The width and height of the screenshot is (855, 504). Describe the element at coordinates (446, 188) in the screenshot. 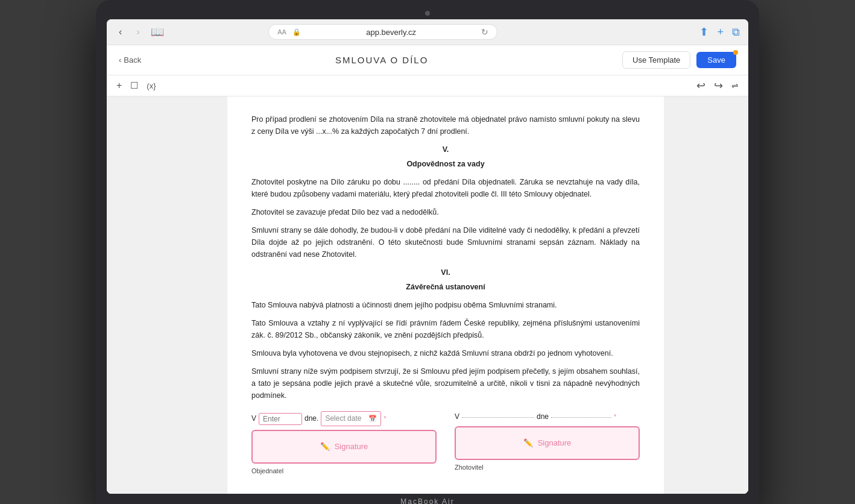

I see `paragraph-1: Zhotovitel poskytne na Dílo záruku po do…` at that location.